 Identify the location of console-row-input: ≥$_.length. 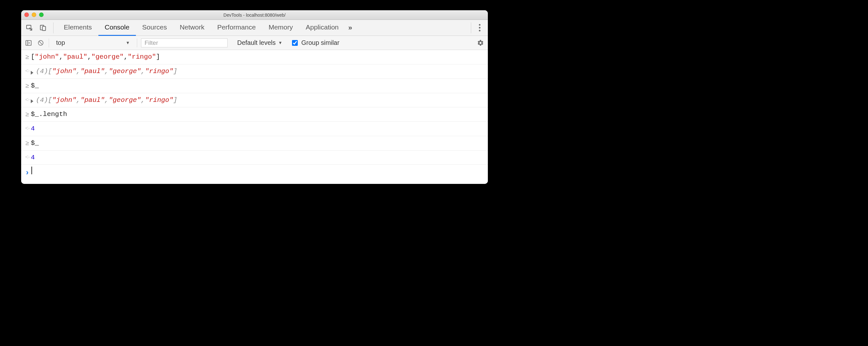
(255, 115).